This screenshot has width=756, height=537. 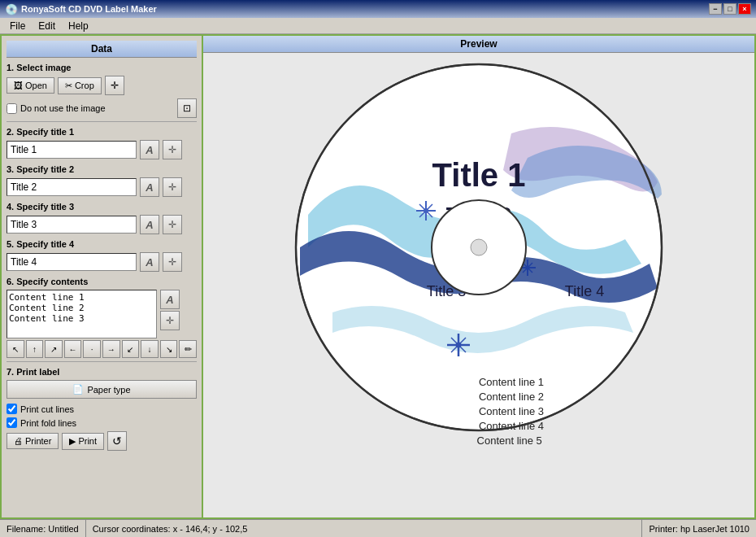 I want to click on section-4-header: 4. Specify title 3, so click(x=102, y=207).